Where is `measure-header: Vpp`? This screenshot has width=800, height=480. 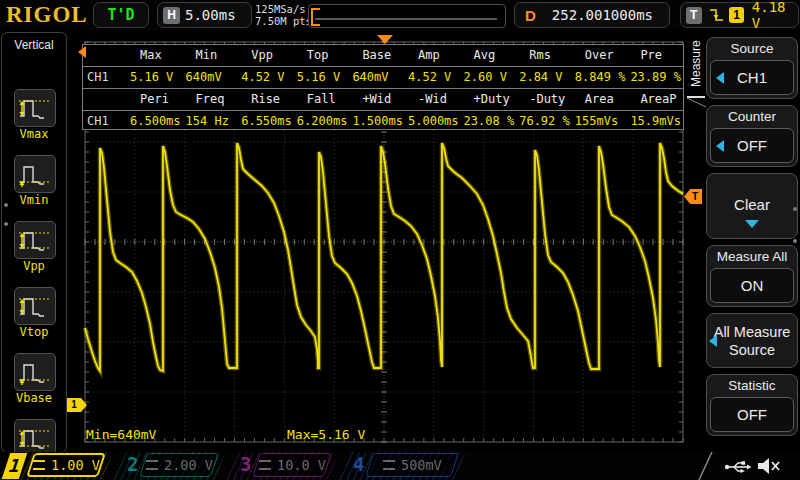 measure-header: Vpp is located at coordinates (266, 56).